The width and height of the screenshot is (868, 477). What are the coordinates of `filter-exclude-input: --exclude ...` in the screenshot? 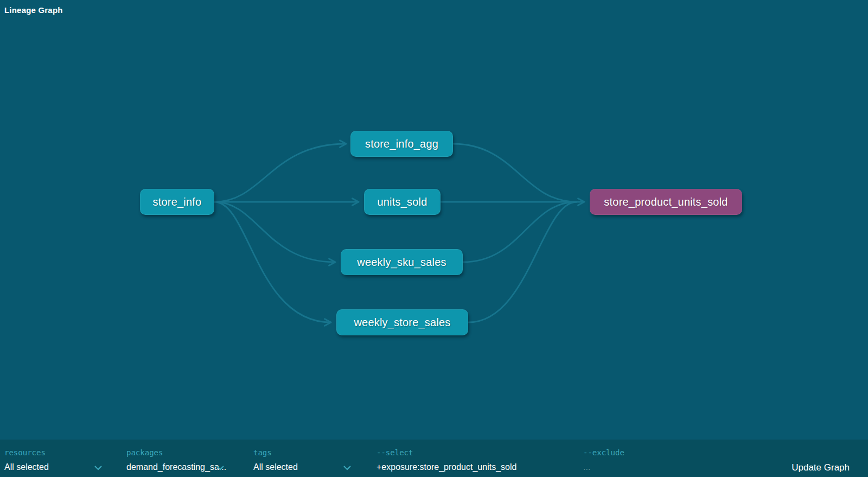 It's located at (659, 458).